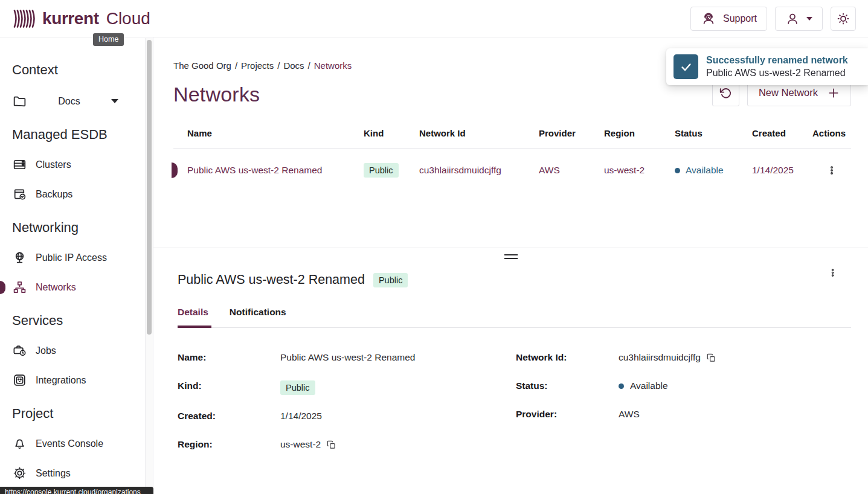 The image size is (868, 494). I want to click on sidebar-item-label: Jobs, so click(46, 351).